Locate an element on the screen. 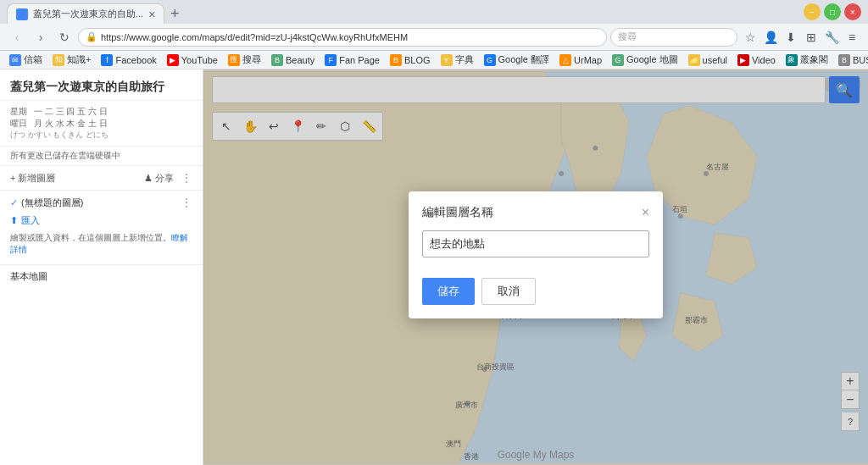 This screenshot has width=868, height=465. bookmark-label: 知識+ is located at coordinates (79, 59).